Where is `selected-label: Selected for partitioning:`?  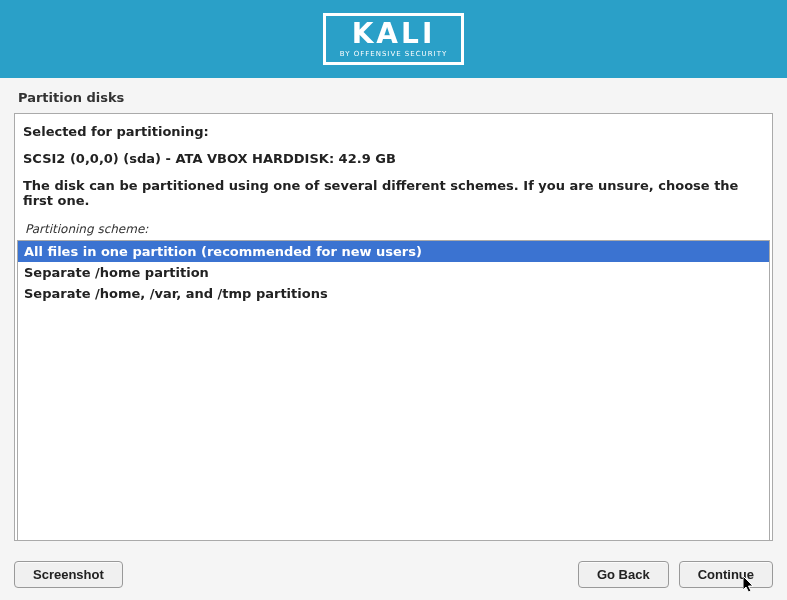
selected-label: Selected for partitioning: is located at coordinates (394, 132).